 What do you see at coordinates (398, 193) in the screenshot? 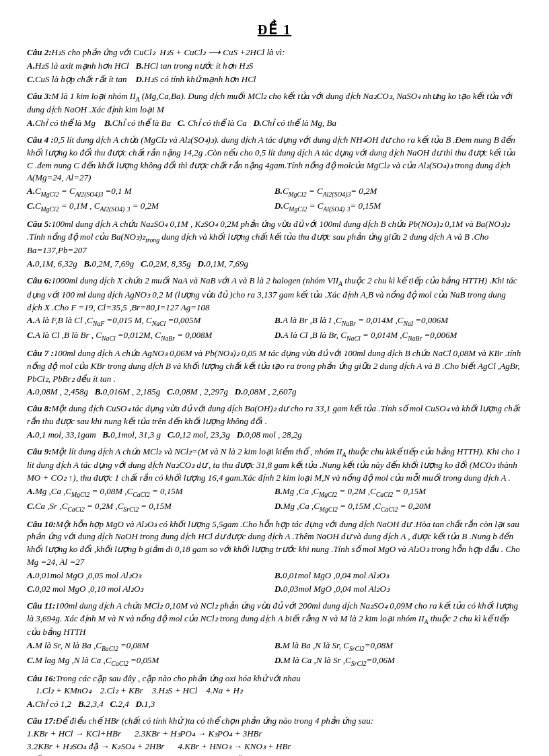
I see `answer-b: B.CMgCl2 = CAl2(SO4)3= 0,2M` at bounding box center [398, 193].